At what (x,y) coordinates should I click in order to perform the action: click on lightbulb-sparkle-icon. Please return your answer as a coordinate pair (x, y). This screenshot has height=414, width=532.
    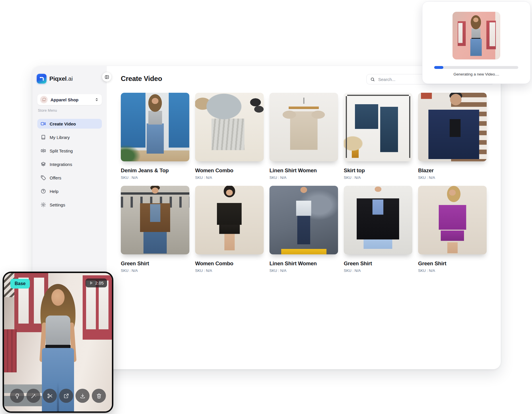
    Looking at the image, I should click on (17, 396).